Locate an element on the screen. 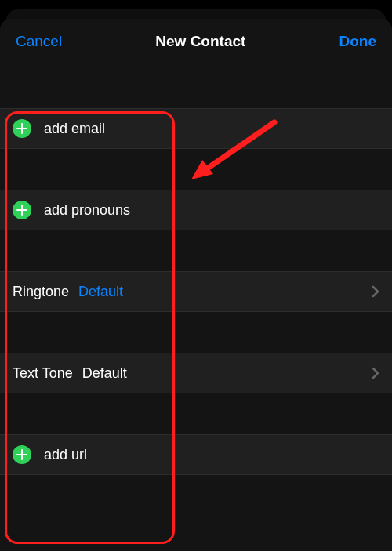 The height and width of the screenshot is (551, 392). text-tone-row: Text Tone Default is located at coordinates (196, 373).